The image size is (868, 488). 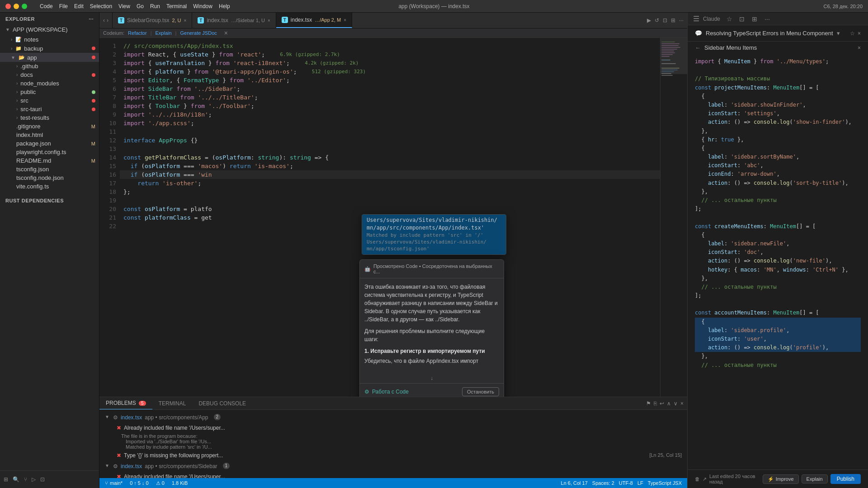 I want to click on split-icon: ⊡, so click(x=665, y=20).